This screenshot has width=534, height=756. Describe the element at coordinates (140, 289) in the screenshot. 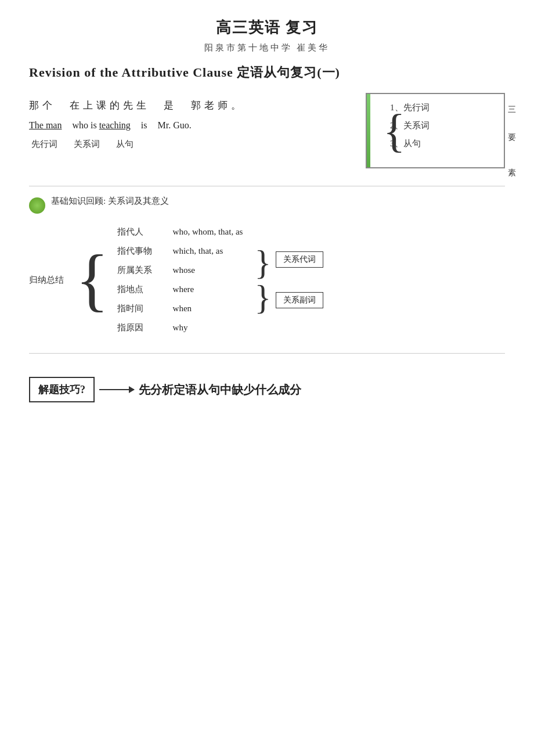

I see `cat-label-4: 指地点` at that location.